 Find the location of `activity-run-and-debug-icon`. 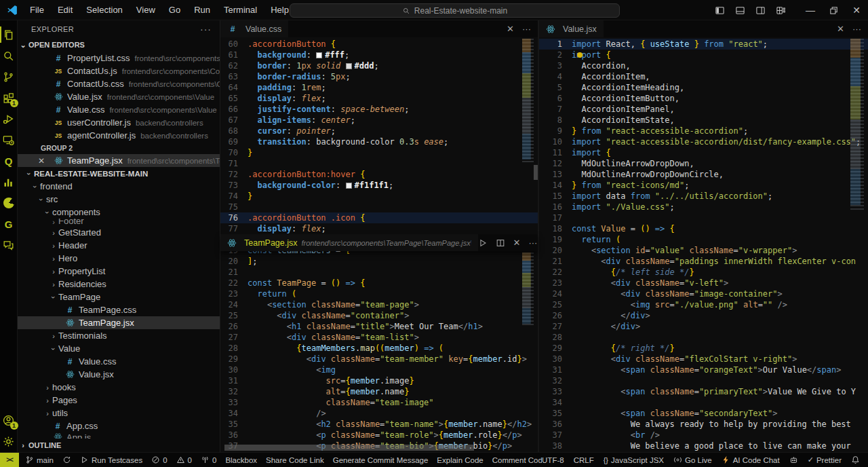

activity-run-and-debug-icon is located at coordinates (9, 119).